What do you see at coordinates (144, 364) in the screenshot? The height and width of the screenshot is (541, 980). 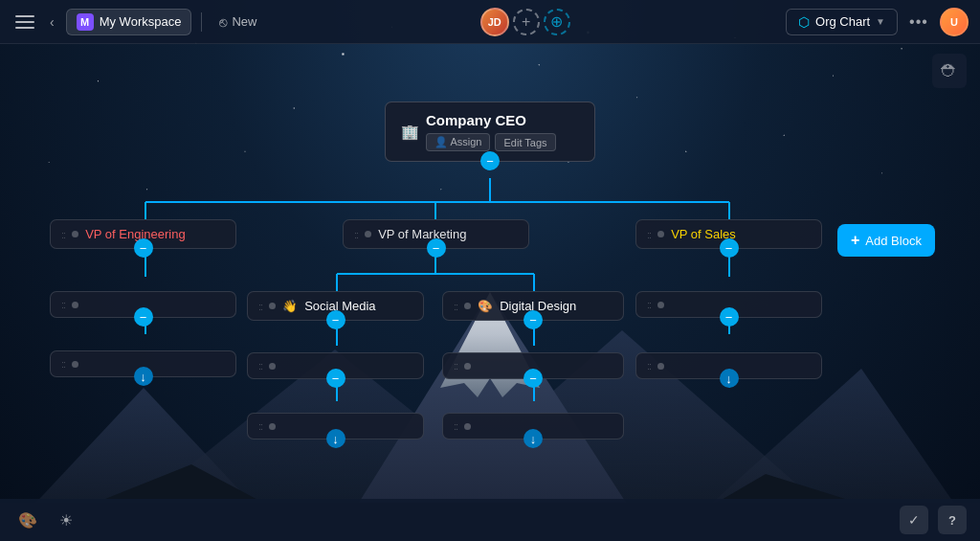 I see `eng-sub2: :: ↓` at bounding box center [144, 364].